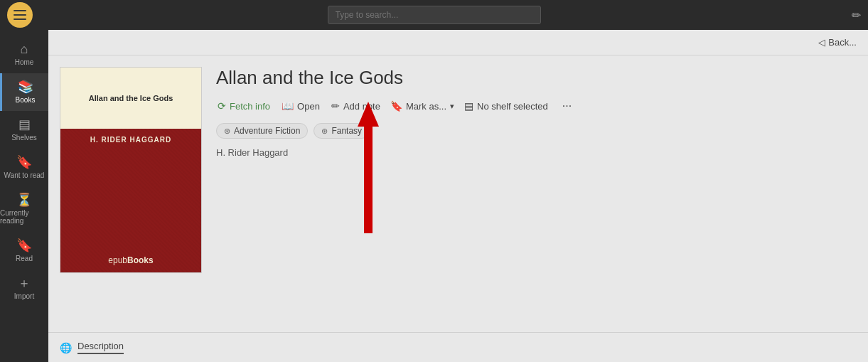 This screenshot has width=868, height=362. What do you see at coordinates (24, 124) in the screenshot?
I see `shelves-icon: ▤` at bounding box center [24, 124].